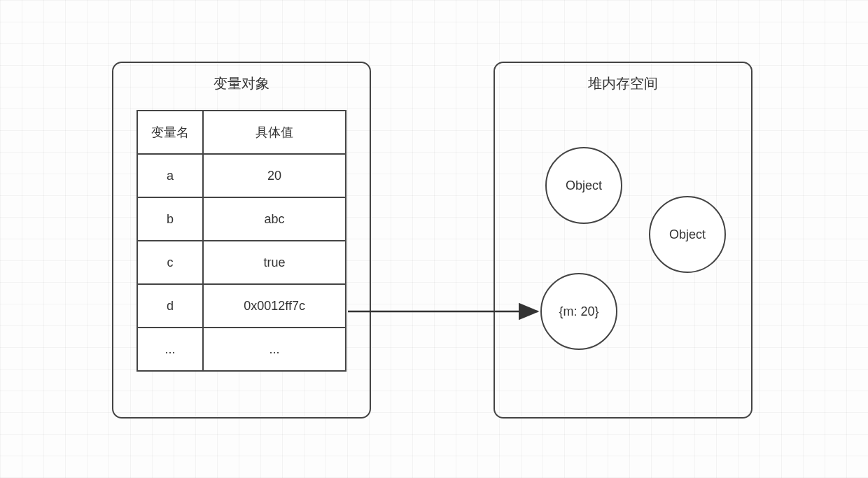  Describe the element at coordinates (274, 349) in the screenshot. I see `var-value-cell: ...` at that location.